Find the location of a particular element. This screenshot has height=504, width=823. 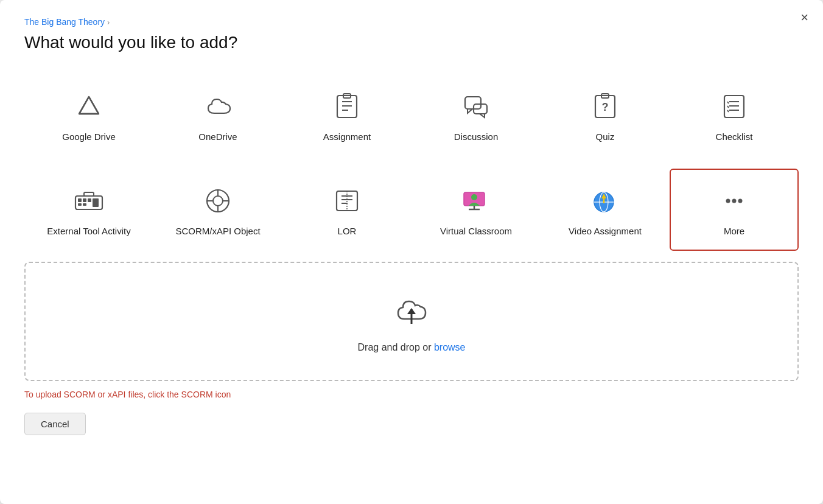

virtual-classroom-icon is located at coordinates (476, 201).